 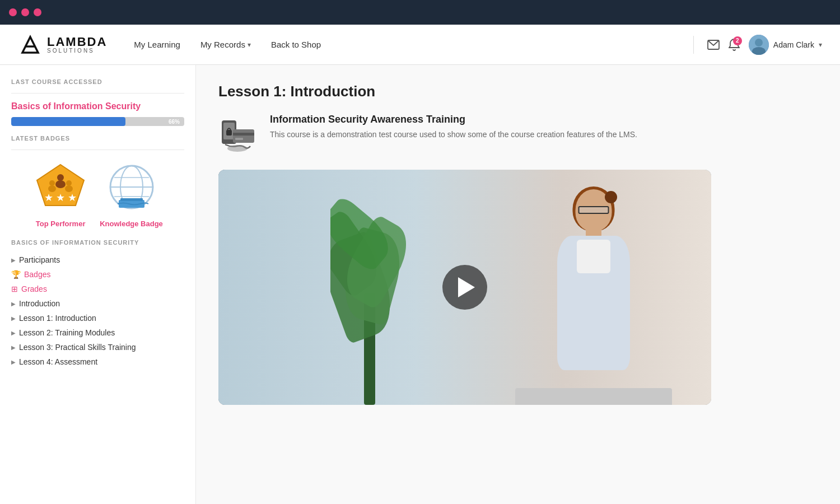 I want to click on lesson3-label: Lesson 3: Practical Skills Training, so click(x=77, y=347).